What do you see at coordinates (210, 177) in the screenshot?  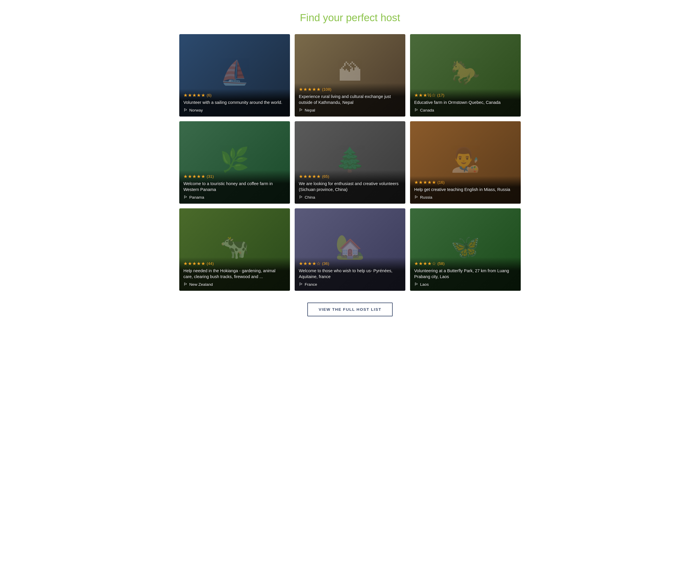 I see `review-count-4: (31)` at bounding box center [210, 177].